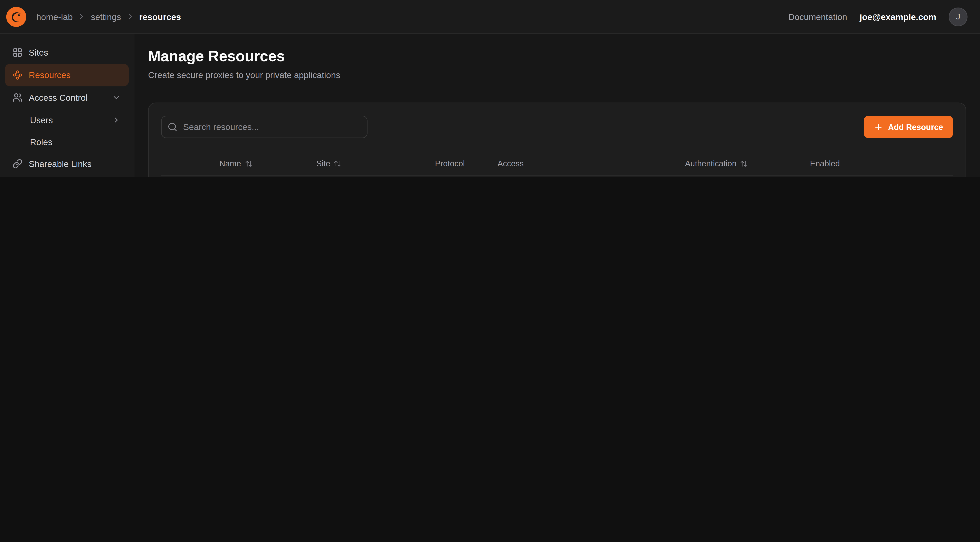 This screenshot has width=980, height=542. Describe the element at coordinates (591, 164) in the screenshot. I see `column-header-access: Access` at that location.